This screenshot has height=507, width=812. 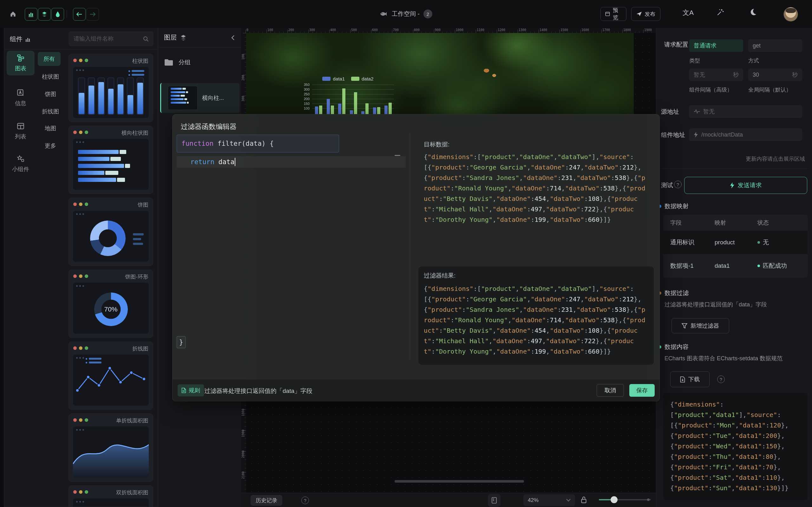 What do you see at coordinates (613, 14) in the screenshot?
I see `preview-button: 预览` at bounding box center [613, 14].